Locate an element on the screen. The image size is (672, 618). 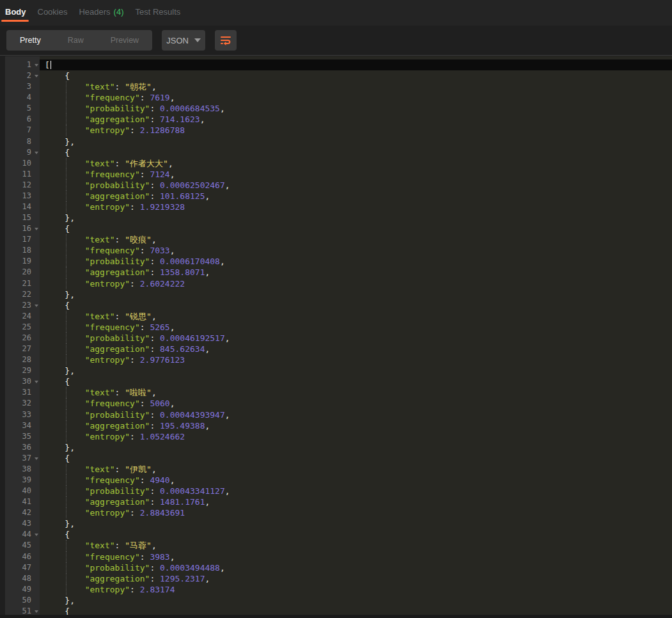
code-line: 20 "aggregation": 1358.8071, is located at coordinates (339, 273).